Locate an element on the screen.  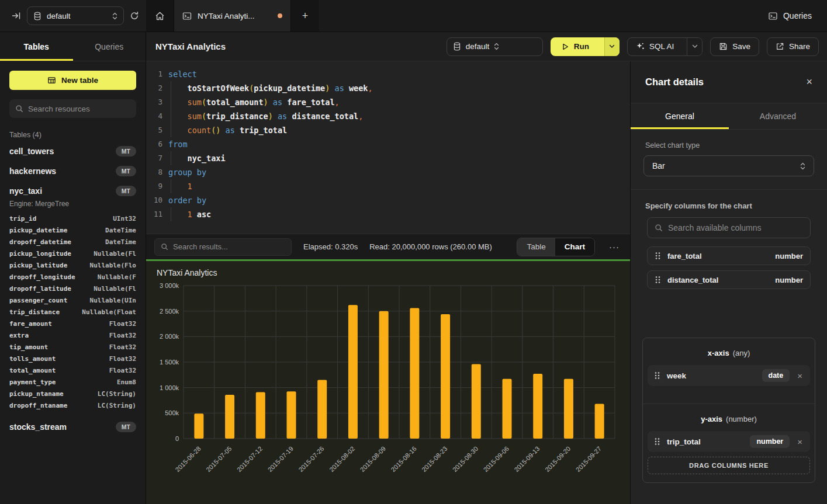
column-chip-name: distance_total is located at coordinates (693, 280).